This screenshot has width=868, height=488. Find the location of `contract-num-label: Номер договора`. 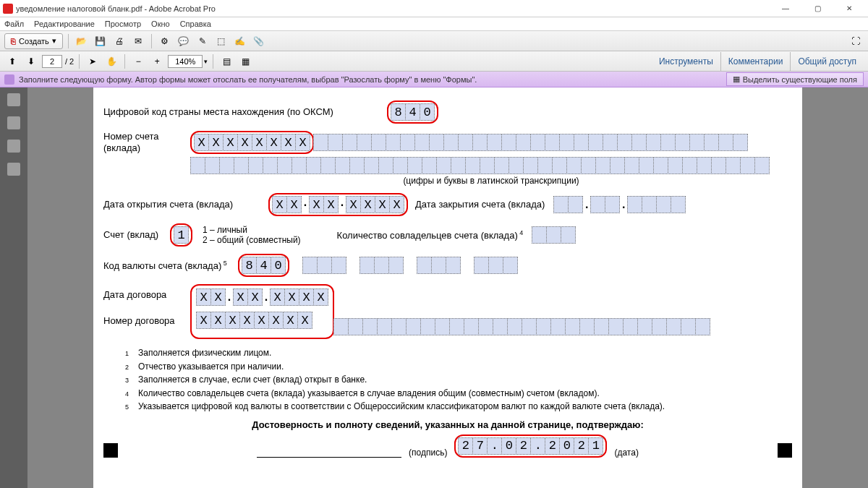

contract-num-label: Номер договора is located at coordinates (147, 321).